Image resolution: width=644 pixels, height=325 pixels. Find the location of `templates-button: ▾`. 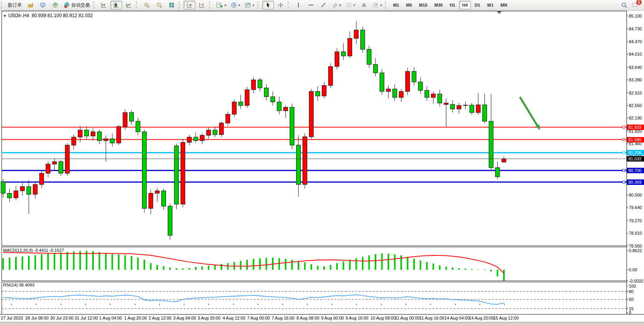

templates-button: ▾ is located at coordinates (249, 5).